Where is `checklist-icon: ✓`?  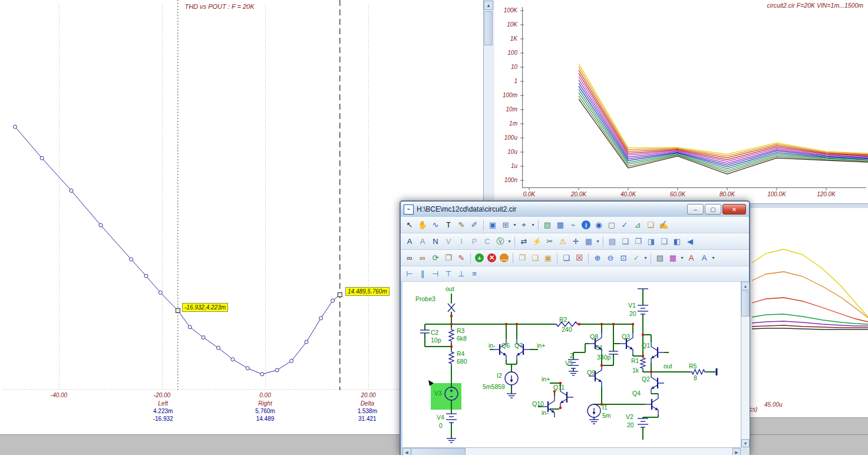 checklist-icon: ✓ is located at coordinates (625, 225).